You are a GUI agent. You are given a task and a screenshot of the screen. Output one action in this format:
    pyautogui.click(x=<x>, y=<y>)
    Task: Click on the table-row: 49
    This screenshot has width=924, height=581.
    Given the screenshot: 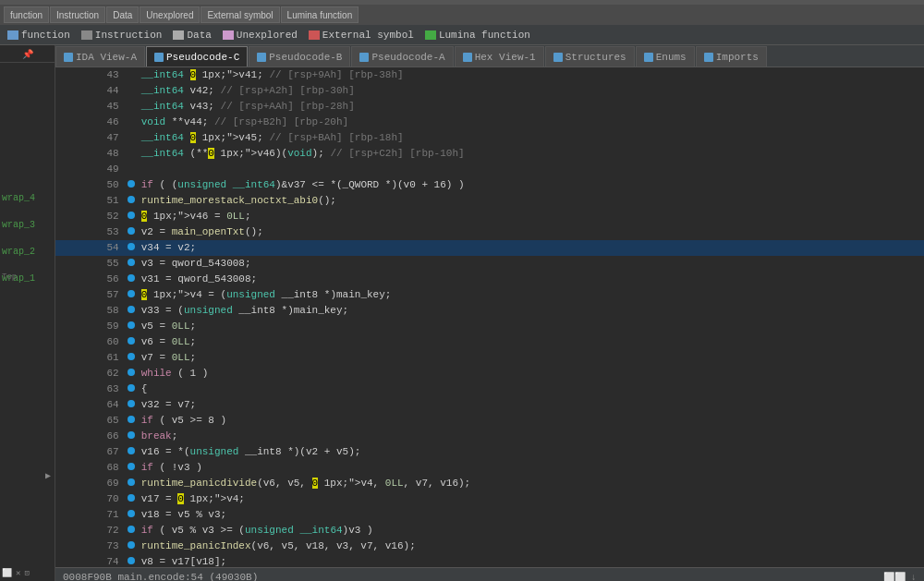 What is the action you would take?
    pyautogui.click(x=490, y=170)
    